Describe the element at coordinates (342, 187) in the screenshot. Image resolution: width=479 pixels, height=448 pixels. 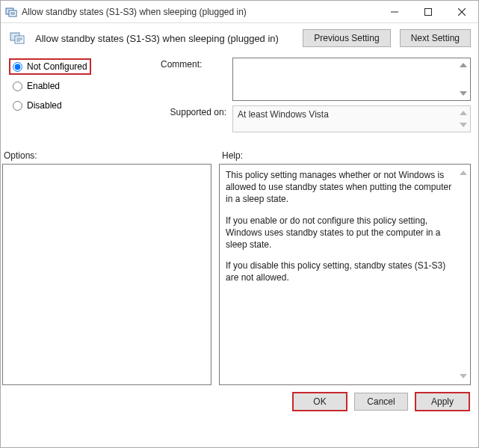
I see `help-paragraph-1: This policy setting manages whether or n…` at that location.